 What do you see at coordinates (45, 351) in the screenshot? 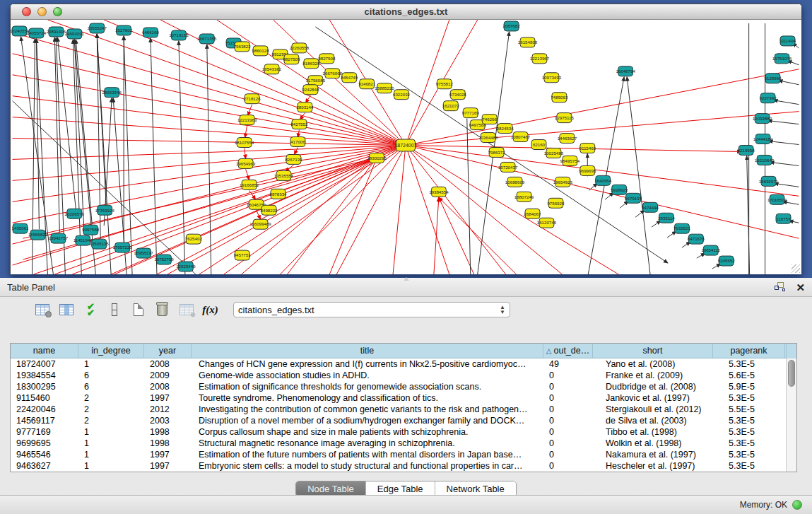
I see `column-header-name: name` at bounding box center [45, 351].